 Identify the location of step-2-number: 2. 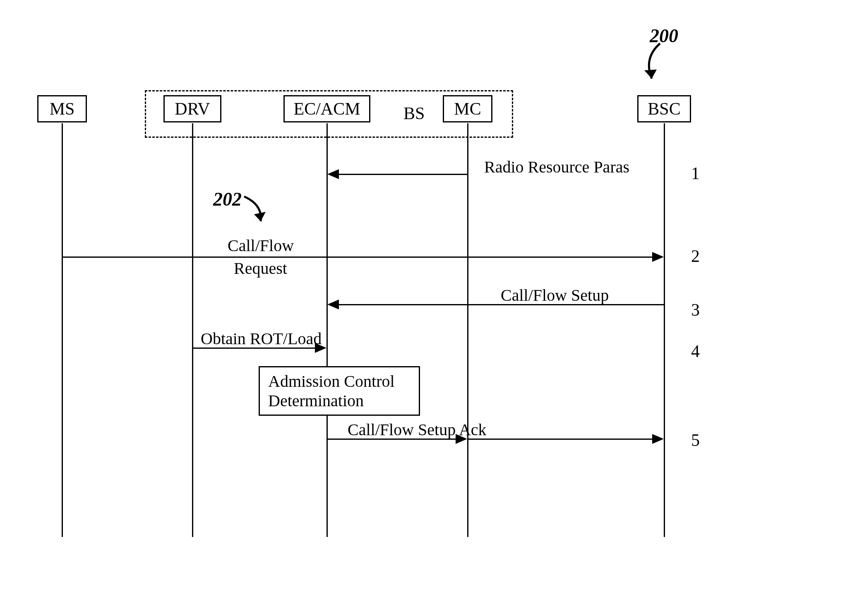
(695, 256).